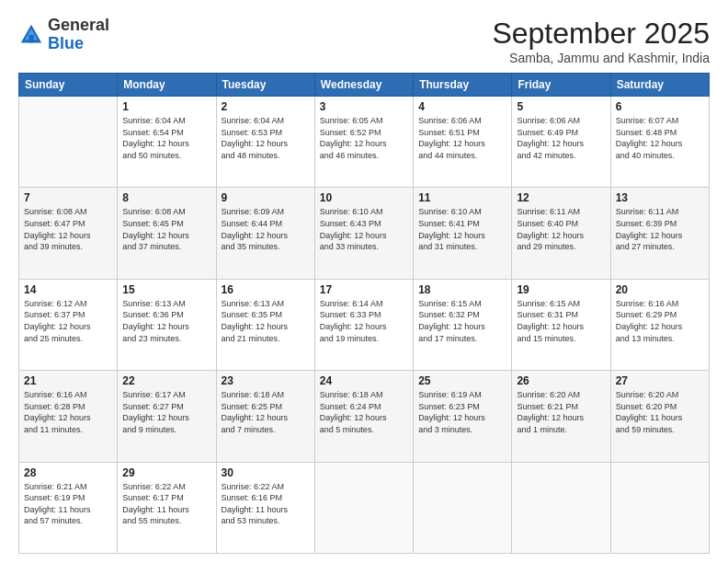 The height and width of the screenshot is (563, 728). Describe the element at coordinates (561, 198) in the screenshot. I see `day-number: 12` at that location.